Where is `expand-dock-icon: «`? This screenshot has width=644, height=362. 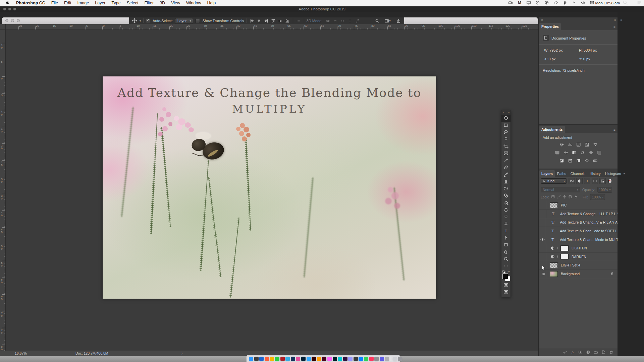 expand-dock-icon: « is located at coordinates (621, 20).